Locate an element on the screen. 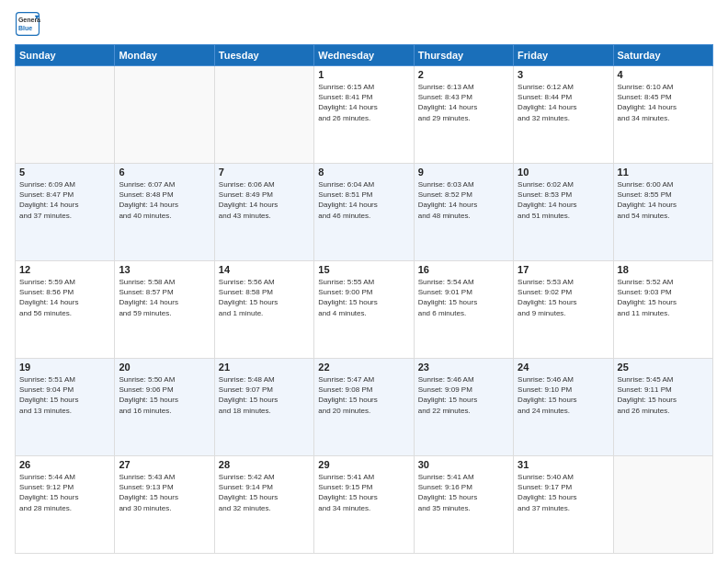 This screenshot has width=728, height=563. calendar-cell: 13Sunrise: 5:58 AM Sunset: 8:57 PM Dayli… is located at coordinates (165, 310).